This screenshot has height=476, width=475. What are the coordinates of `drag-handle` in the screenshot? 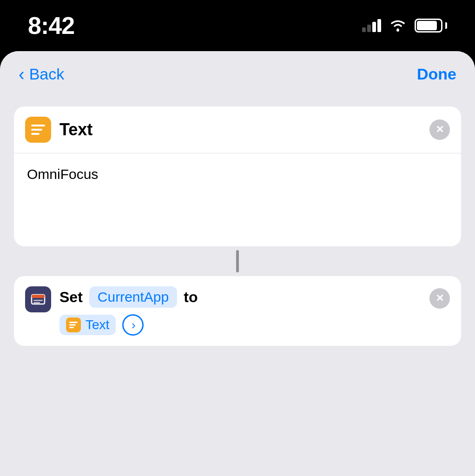 It's located at (238, 261).